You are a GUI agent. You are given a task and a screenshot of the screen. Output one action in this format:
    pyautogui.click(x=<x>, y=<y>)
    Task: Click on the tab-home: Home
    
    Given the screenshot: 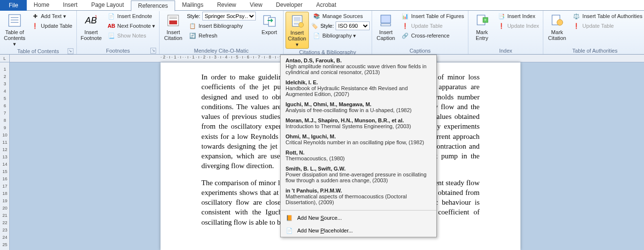 What is the action you would take?
    pyautogui.click(x=41, y=5)
    